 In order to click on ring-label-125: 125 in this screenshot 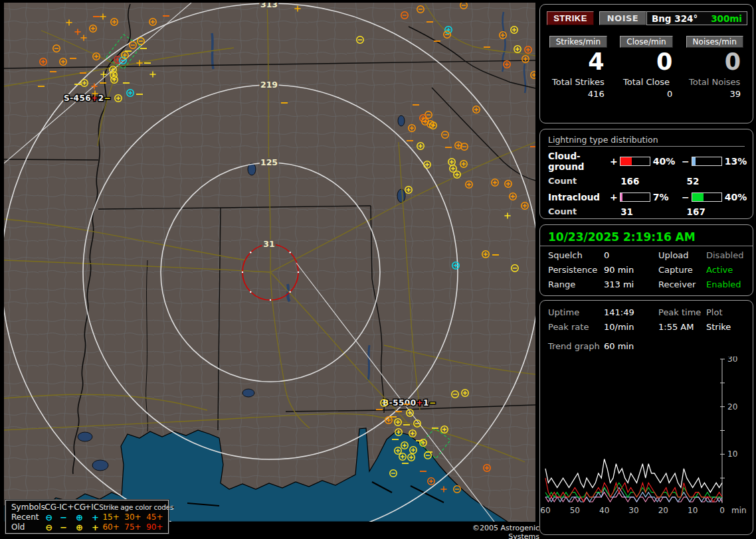, I will do `click(269, 162)`.